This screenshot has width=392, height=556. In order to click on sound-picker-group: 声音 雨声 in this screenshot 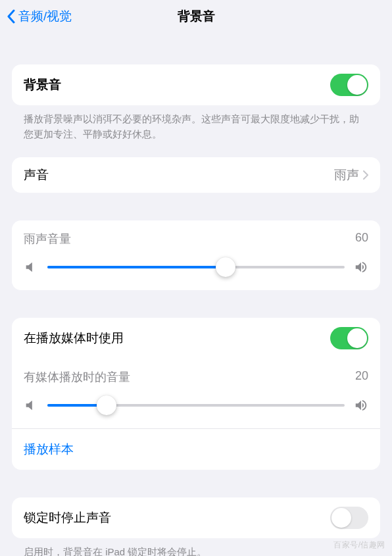, I will do `click(196, 175)`.